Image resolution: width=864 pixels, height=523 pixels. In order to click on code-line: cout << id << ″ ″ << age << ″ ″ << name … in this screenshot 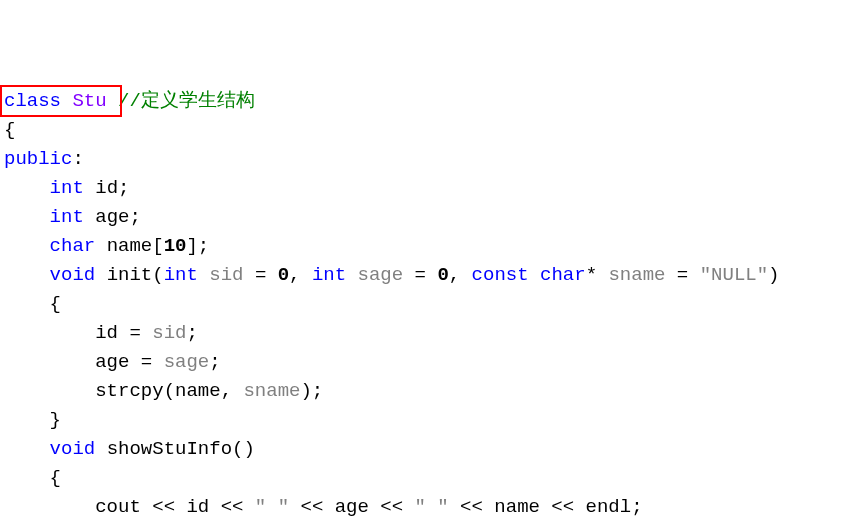, I will do `click(324, 507)`.